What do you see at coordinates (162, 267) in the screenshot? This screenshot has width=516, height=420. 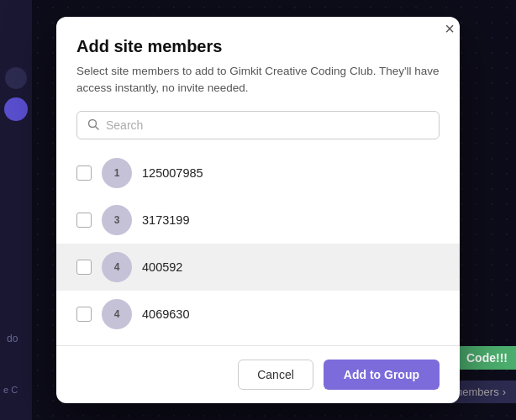 I see `member-name: 400592` at bounding box center [162, 267].